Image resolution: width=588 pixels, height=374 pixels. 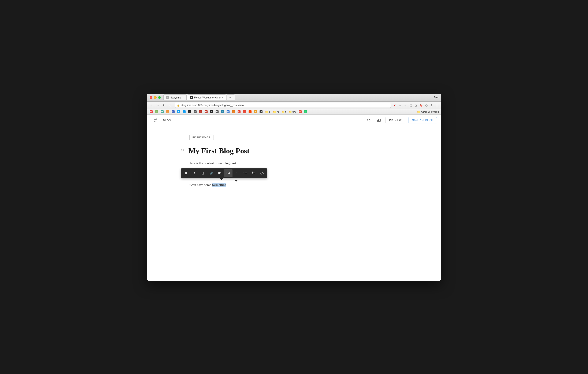 What do you see at coordinates (253, 173) in the screenshot?
I see `ordered-list-button: 1. 2. 3.` at bounding box center [253, 173].